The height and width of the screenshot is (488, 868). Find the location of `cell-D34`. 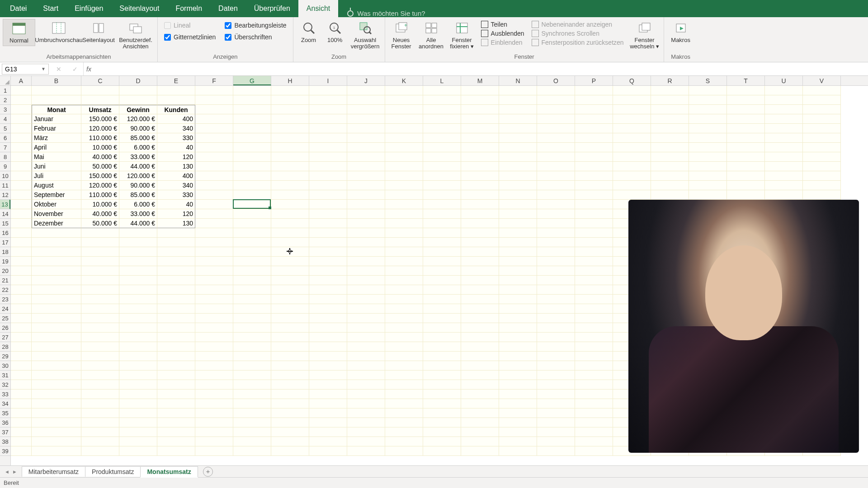

cell-D34 is located at coordinates (138, 404).